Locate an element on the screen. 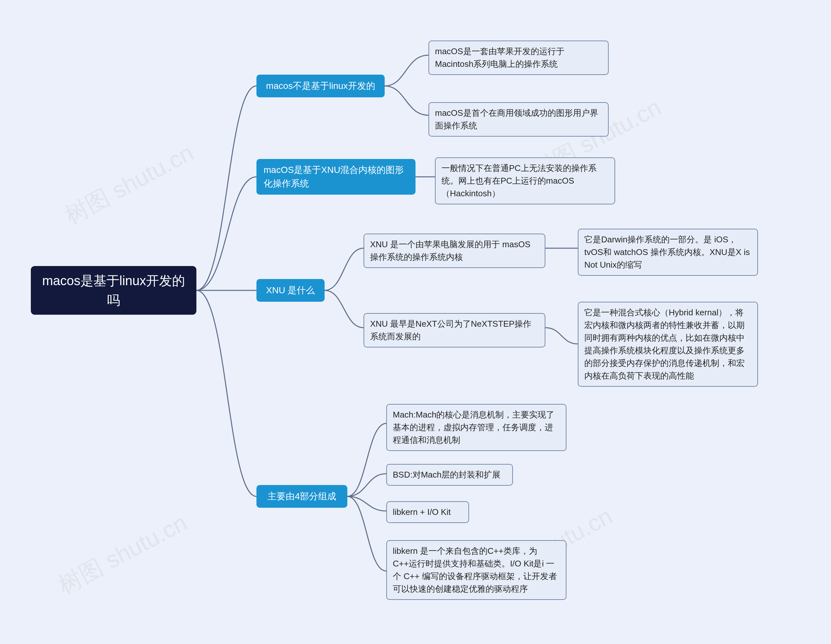 Image resolution: width=831 pixels, height=644 pixels. leaf-node: Mach:Mach的核心是消息机制，主要实现了基本的进程，虚拟内存管理，任务调度… is located at coordinates (476, 428).